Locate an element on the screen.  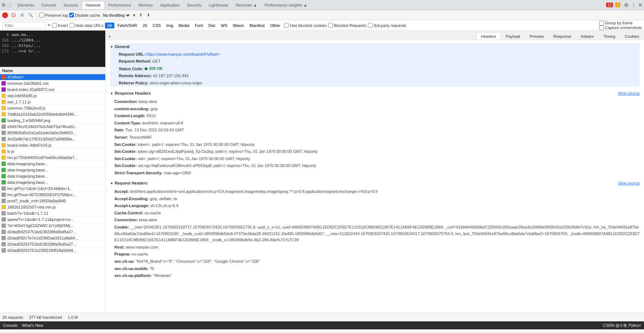
close-devtools-icon: ✕ is located at coordinates (640, 5).